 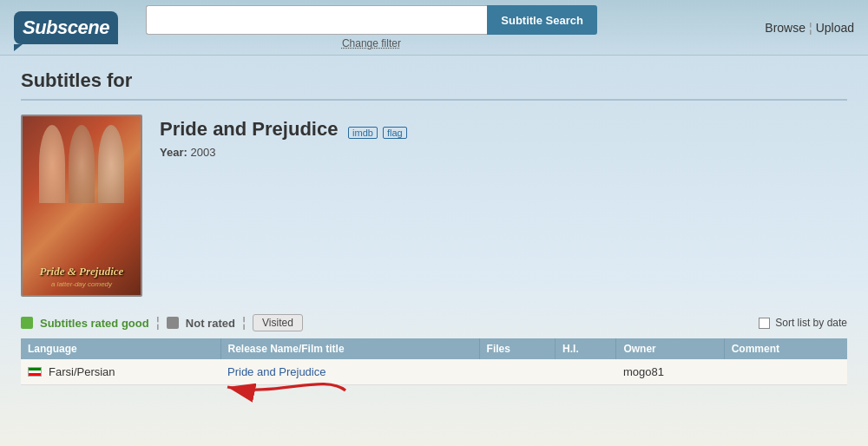 I want to click on filter-good-label: Subtitles rated good, so click(x=95, y=323).